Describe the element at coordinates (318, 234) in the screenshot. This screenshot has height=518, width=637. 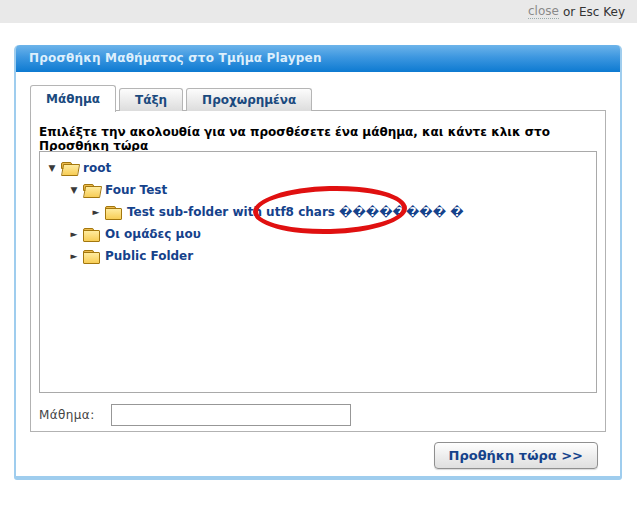
I see `tree-item: ► Οι ομάδες μου` at that location.